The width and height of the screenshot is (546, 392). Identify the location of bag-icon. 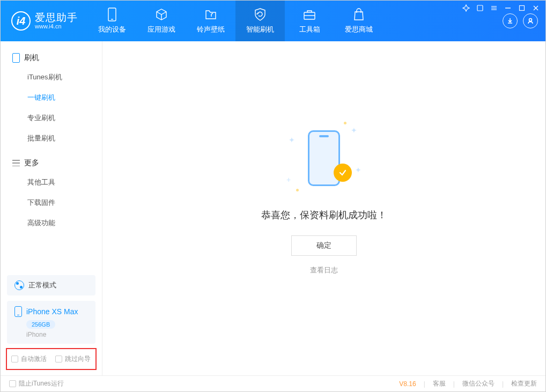
(359, 14).